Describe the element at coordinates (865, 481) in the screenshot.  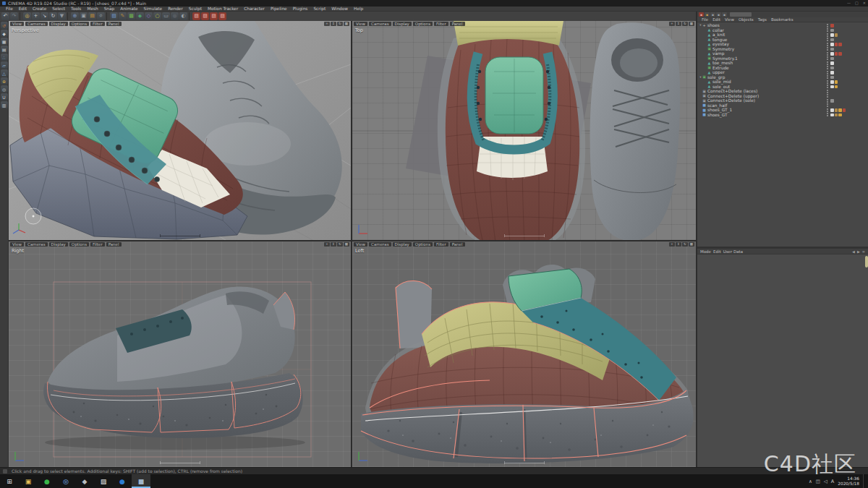
I see `notification-button` at that location.